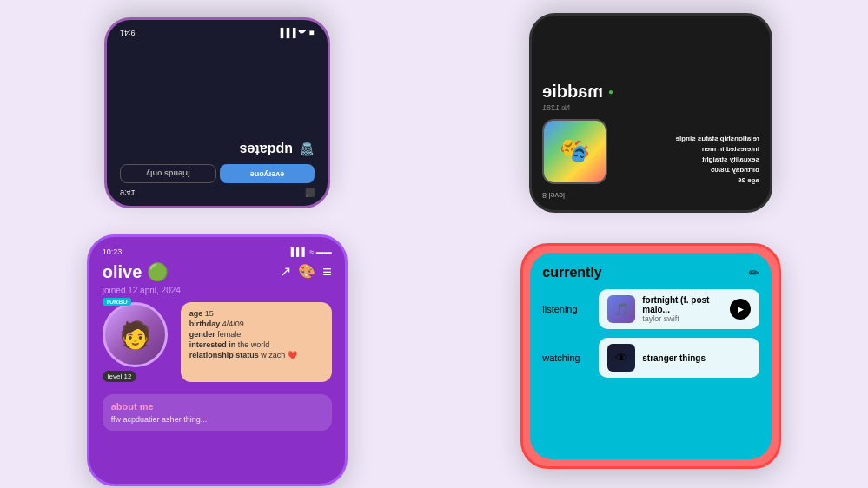 This screenshot has width=868, height=488. Describe the element at coordinates (651, 358) in the screenshot. I see `watching-item: watching 👁 stranger things` at that location.